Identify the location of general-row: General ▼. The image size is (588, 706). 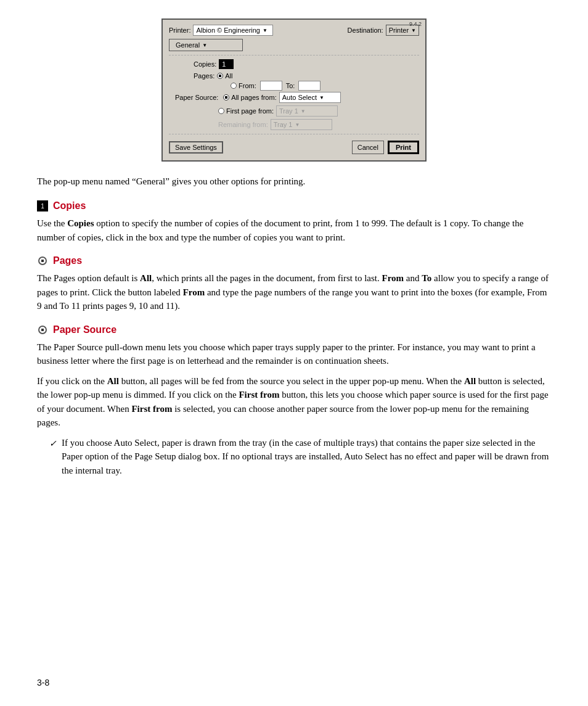
(294, 45).